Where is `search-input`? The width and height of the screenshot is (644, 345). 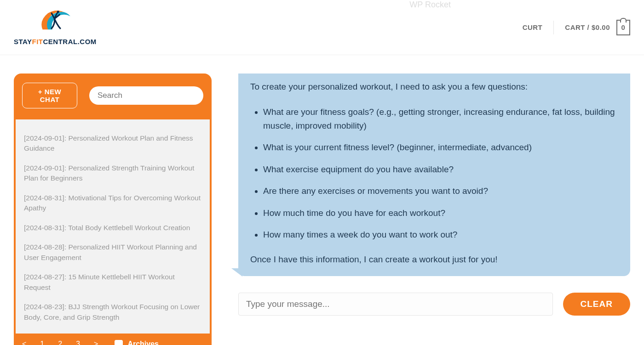
search-input is located at coordinates (146, 96).